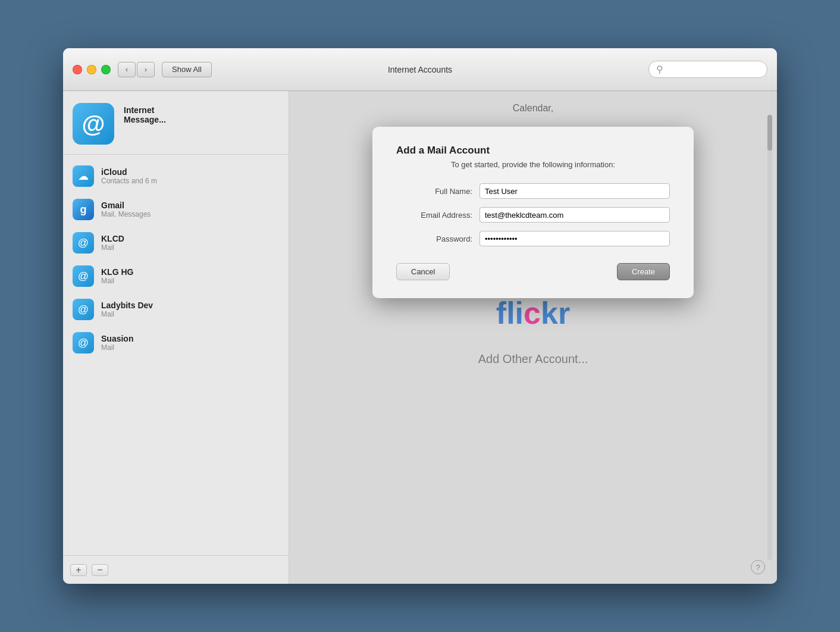  What do you see at coordinates (575, 239) in the screenshot?
I see `password-input` at bounding box center [575, 239].